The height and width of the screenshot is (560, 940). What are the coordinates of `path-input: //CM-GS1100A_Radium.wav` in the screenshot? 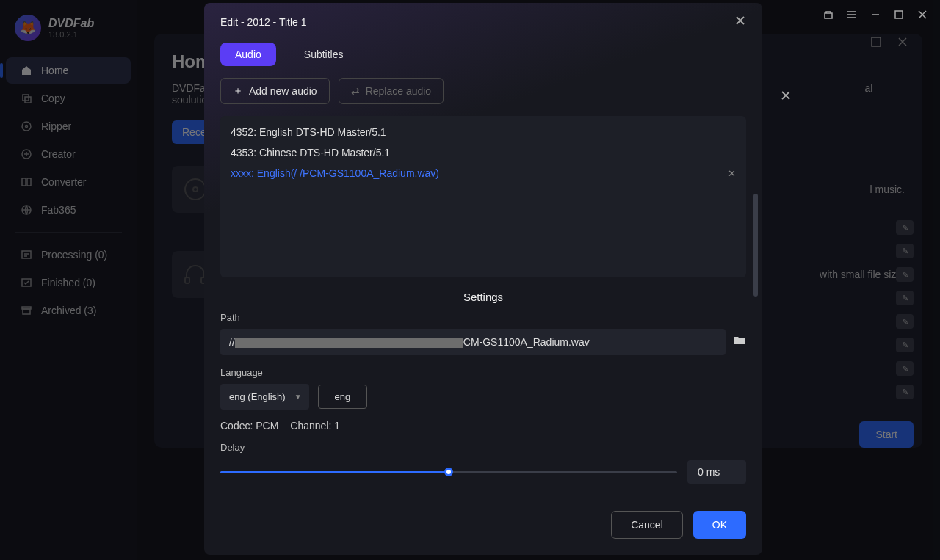 It's located at (473, 342).